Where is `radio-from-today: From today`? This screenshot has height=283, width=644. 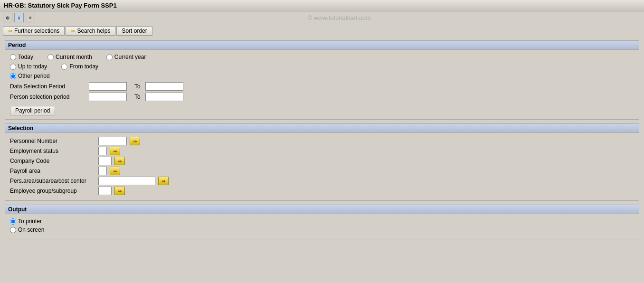
radio-from-today: From today is located at coordinates (80, 66).